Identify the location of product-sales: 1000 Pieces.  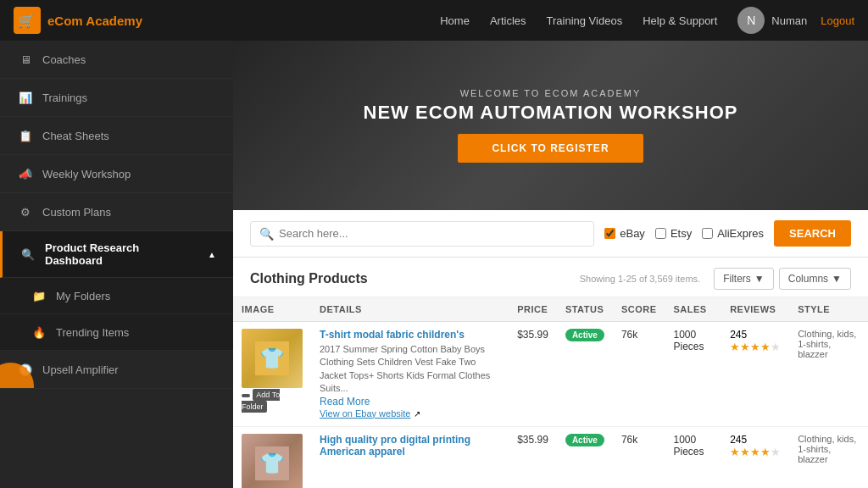
(693, 374).